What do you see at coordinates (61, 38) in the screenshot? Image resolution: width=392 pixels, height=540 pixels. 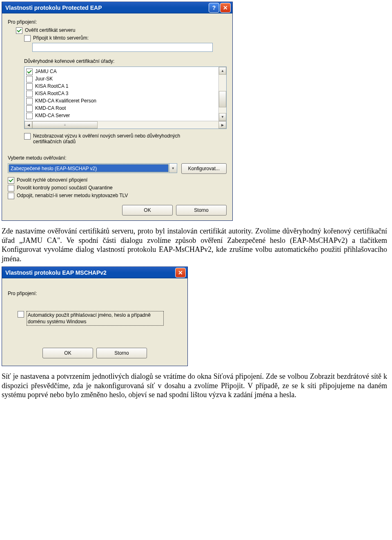 I see `connect-servers-label: Připojit k těmto serverům:` at bounding box center [61, 38].